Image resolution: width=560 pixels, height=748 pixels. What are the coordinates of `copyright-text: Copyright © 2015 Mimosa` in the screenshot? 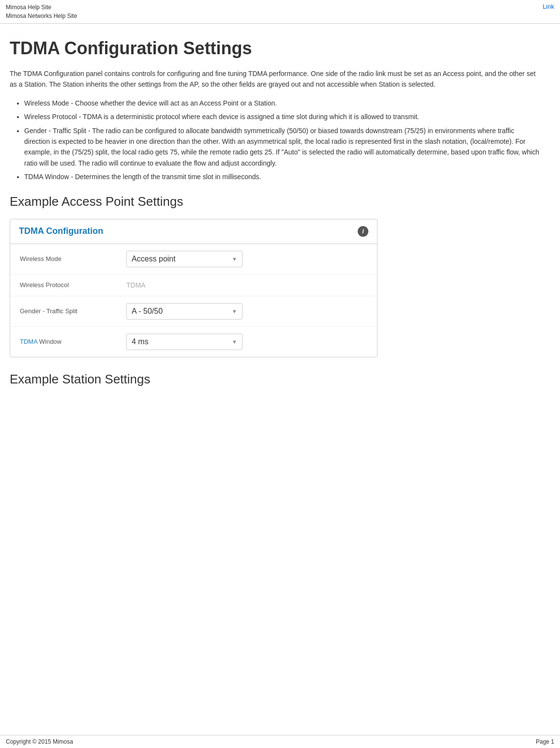 It's located at (40, 742).